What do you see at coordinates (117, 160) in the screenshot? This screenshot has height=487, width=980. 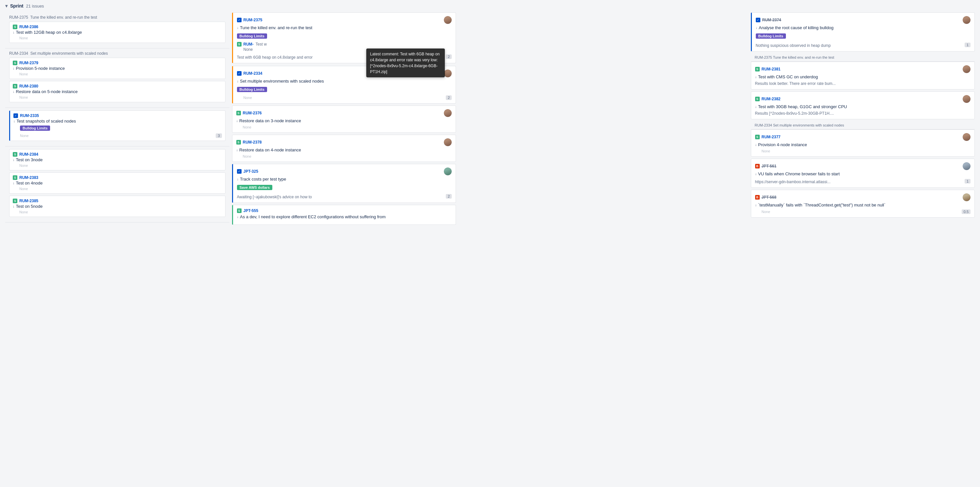 I see `issue-card-rum2384: S RUM-2384 ↓ Test on 3node None` at bounding box center [117, 160].